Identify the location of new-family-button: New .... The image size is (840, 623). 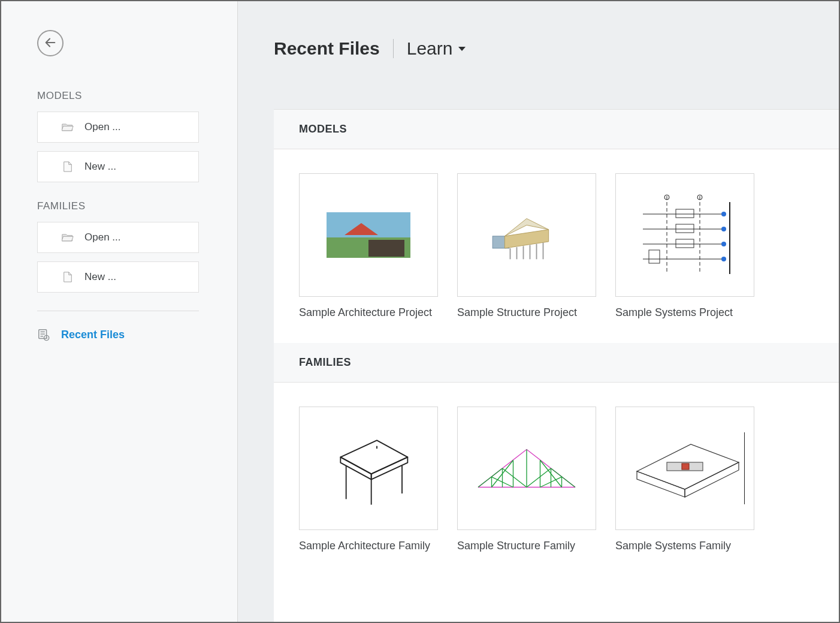
(118, 277).